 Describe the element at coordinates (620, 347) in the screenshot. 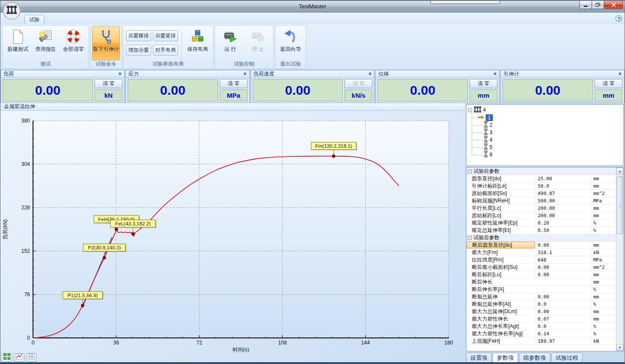

I see `scroll-down-icon: ▼` at that location.